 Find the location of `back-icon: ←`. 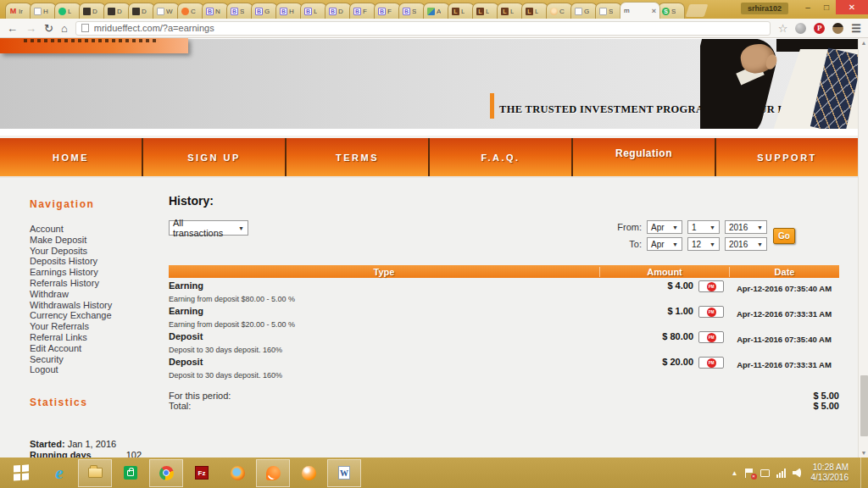

back-icon: ← is located at coordinates (12, 29).